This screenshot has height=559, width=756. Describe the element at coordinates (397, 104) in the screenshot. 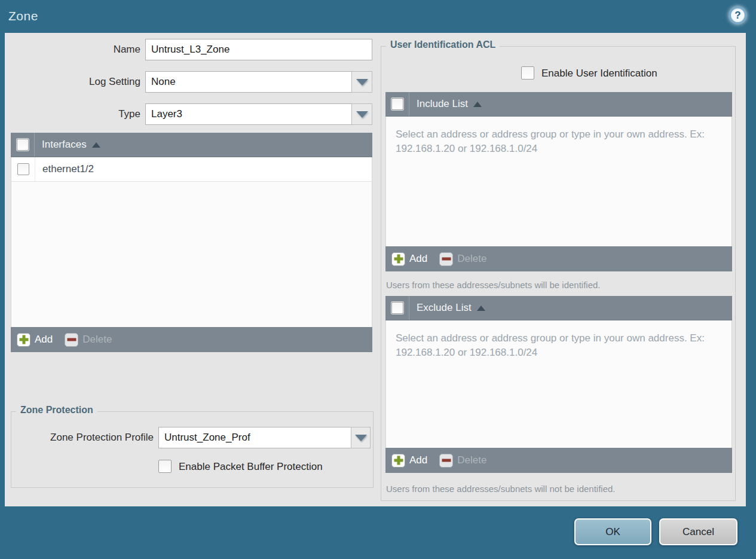

I see `include-list-select-all-checkbox` at that location.